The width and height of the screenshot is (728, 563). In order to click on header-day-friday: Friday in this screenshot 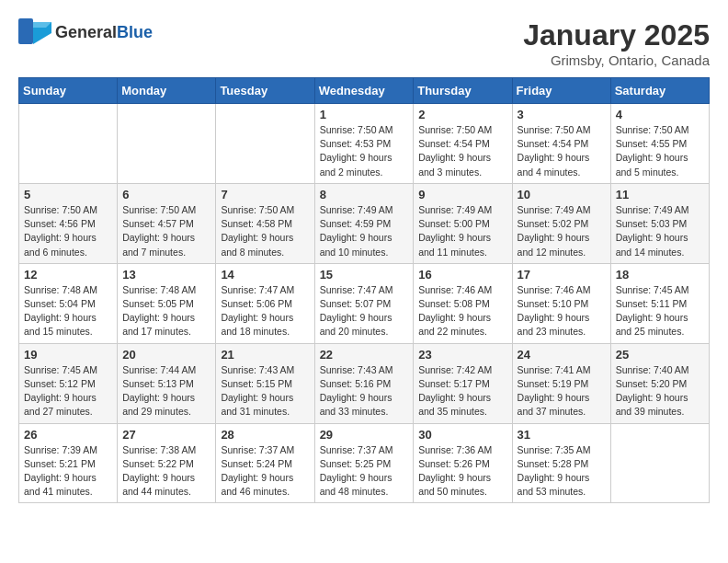, I will do `click(561, 91)`.